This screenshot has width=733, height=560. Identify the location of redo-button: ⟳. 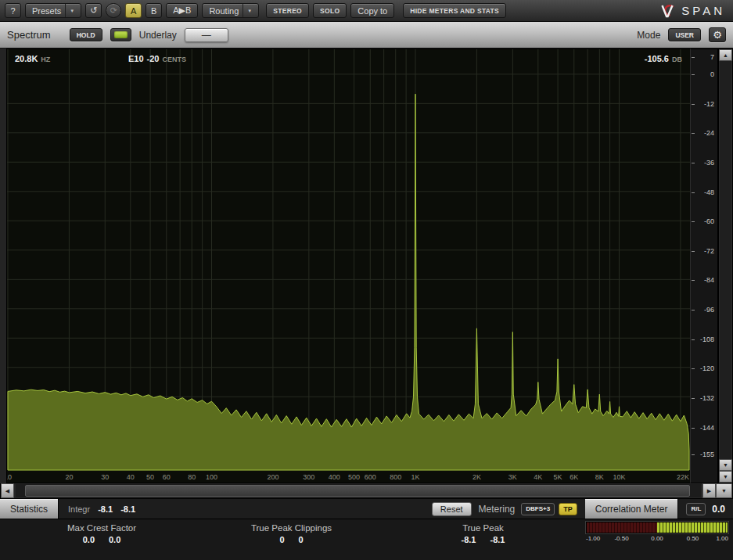
(113, 11).